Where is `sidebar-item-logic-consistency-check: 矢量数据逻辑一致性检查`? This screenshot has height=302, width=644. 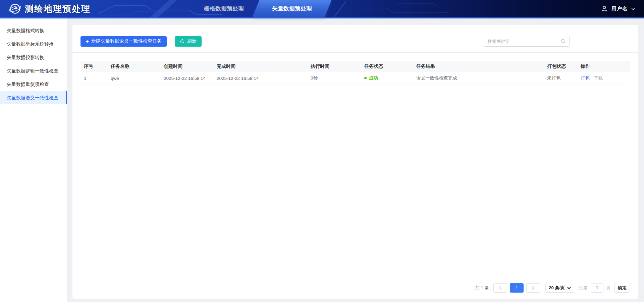 sidebar-item-logic-consistency-check: 矢量数据逻辑一致性检查 is located at coordinates (34, 71).